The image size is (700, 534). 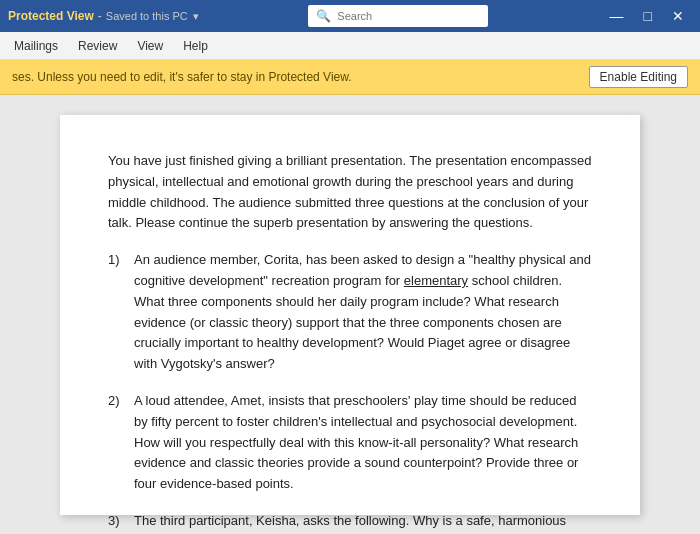 What do you see at coordinates (118, 312) in the screenshot?
I see `question-1-number: 1)` at bounding box center [118, 312].